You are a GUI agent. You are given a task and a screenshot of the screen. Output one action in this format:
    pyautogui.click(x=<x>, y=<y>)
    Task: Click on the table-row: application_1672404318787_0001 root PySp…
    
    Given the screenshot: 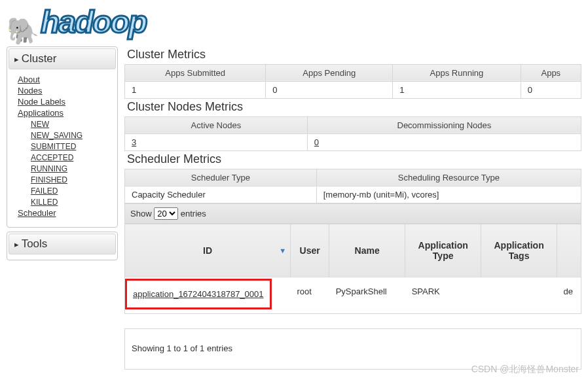 What is the action you would take?
    pyautogui.click(x=354, y=295)
    